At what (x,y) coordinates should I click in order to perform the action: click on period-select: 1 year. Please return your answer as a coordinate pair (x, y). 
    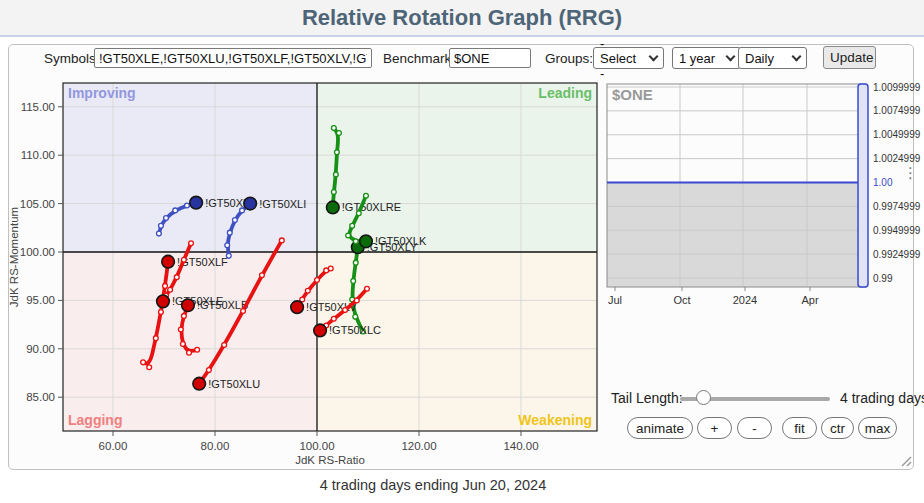
    Looking at the image, I should click on (706, 58).